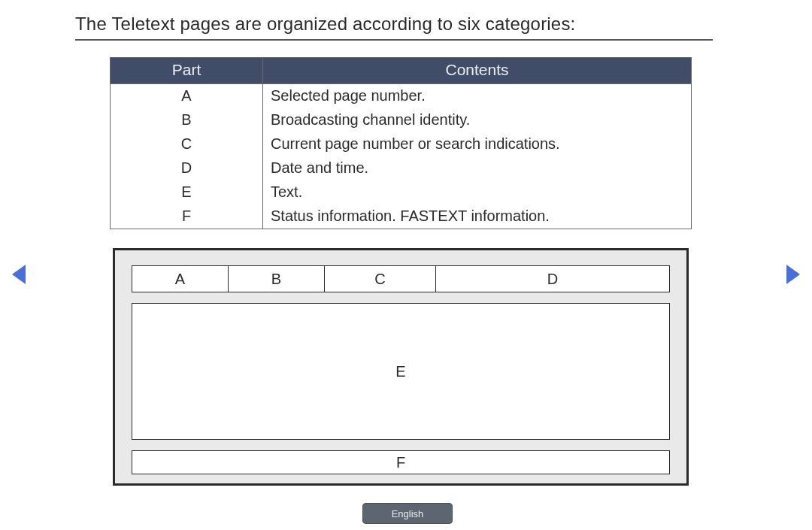  I want to click on title-underline, so click(394, 40).